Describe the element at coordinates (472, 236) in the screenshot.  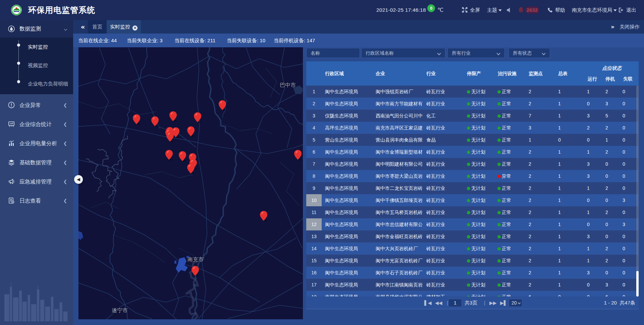
I see `table-row: 13阆中生态环境局阆中市金福旺页岩机砖砖瓦行业无计划正常21300` at that location.